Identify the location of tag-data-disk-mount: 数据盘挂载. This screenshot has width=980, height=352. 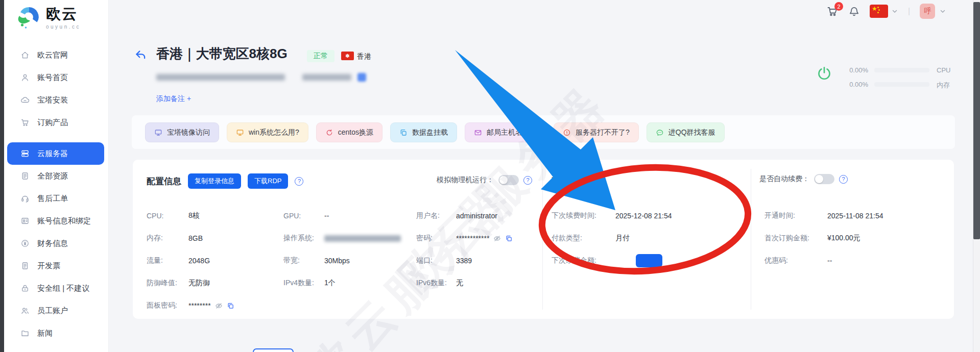
(424, 133).